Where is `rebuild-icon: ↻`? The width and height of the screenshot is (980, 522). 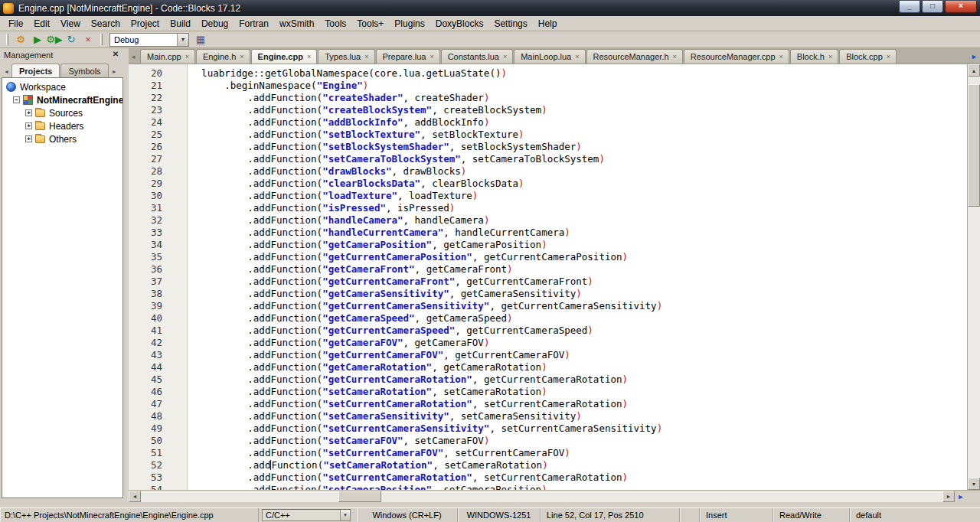
rebuild-icon: ↻ is located at coordinates (71, 40).